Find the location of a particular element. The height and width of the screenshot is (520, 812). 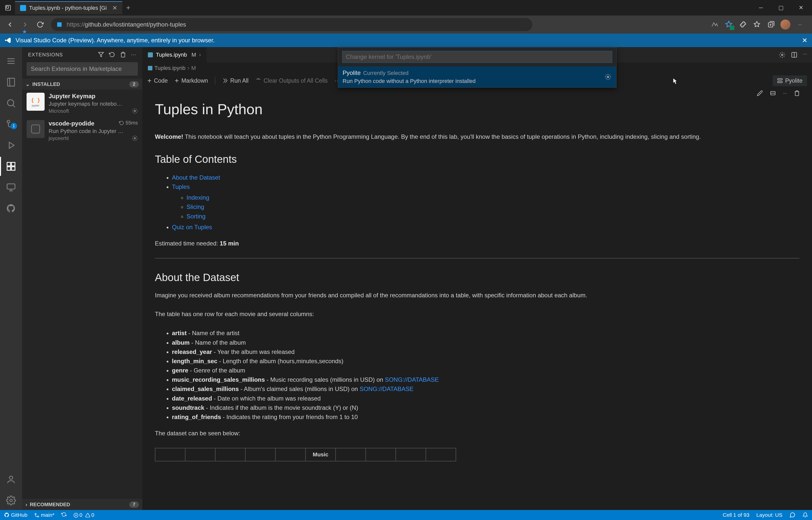

editor-tab-tuples: Tuples.ipynb M › is located at coordinates (174, 55).